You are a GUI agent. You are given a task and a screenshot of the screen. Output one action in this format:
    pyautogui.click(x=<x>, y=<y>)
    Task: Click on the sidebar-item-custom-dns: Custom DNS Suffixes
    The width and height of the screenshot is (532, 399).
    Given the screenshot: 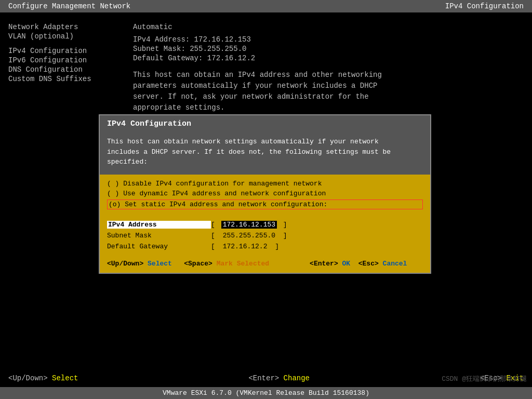 What is the action you would take?
    pyautogui.click(x=65, y=79)
    